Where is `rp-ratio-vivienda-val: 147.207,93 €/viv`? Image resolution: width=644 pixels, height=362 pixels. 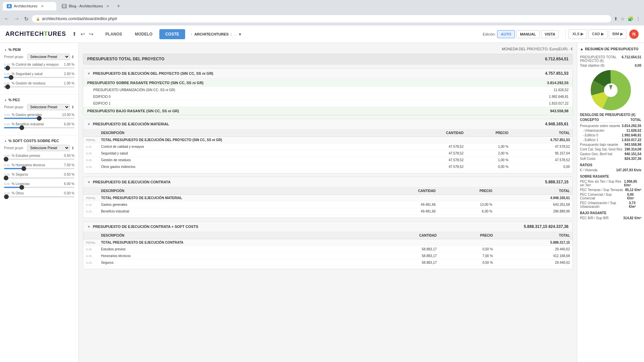
rp-ratio-vivienda-val: 147.207,93 €/viv is located at coordinates (629, 170).